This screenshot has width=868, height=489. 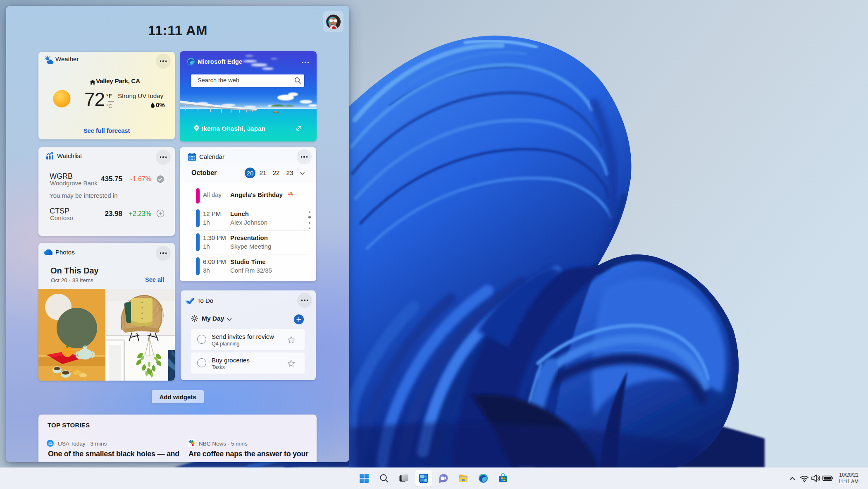 I want to click on svg-text: TODAY, so click(x=50, y=444).